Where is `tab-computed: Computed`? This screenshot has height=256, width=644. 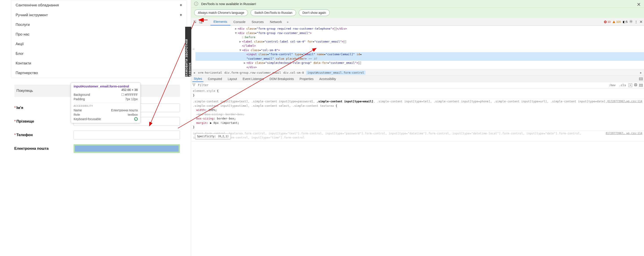 tab-computed: Computed is located at coordinates (215, 79).